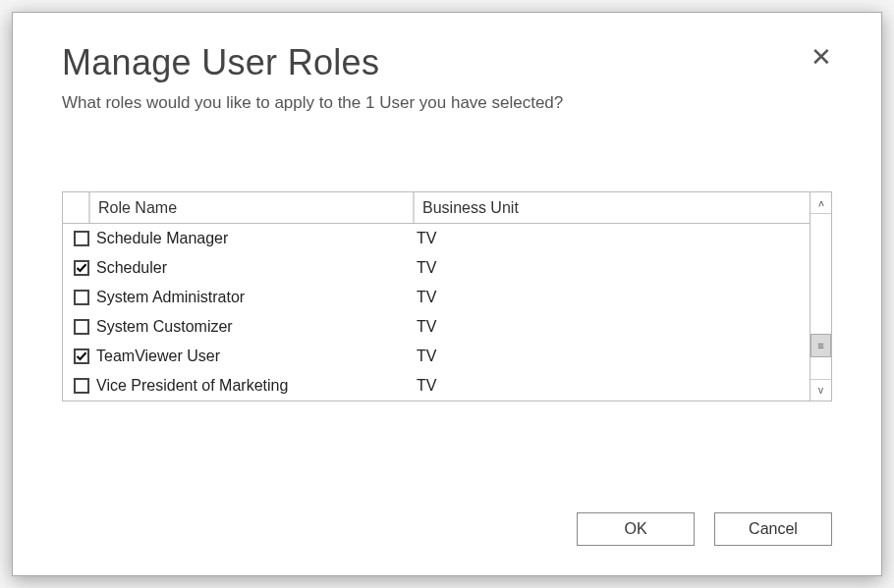  Describe the element at coordinates (636, 529) in the screenshot. I see `ok-button: OK` at that location.